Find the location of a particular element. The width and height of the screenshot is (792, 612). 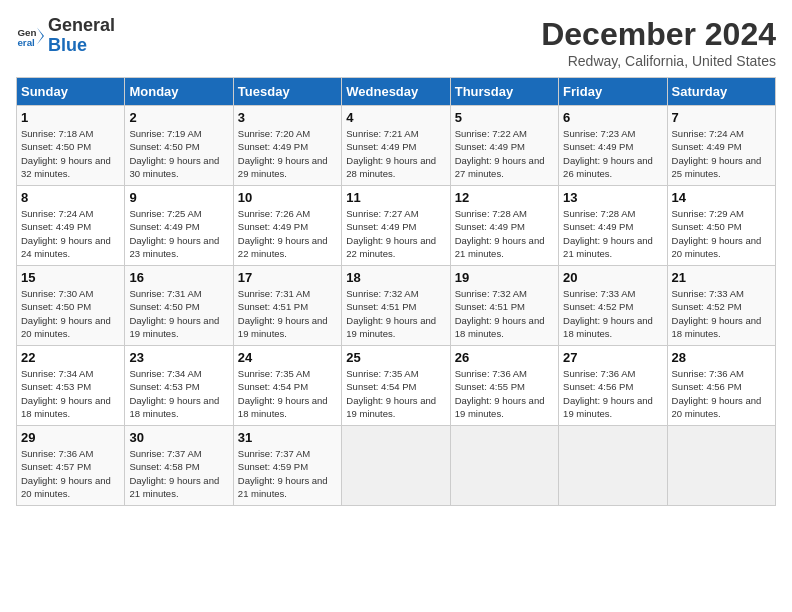

table-row: 28Sunrise: 7:36 AMSunset: 4:56 PMDayligh… is located at coordinates (721, 386).